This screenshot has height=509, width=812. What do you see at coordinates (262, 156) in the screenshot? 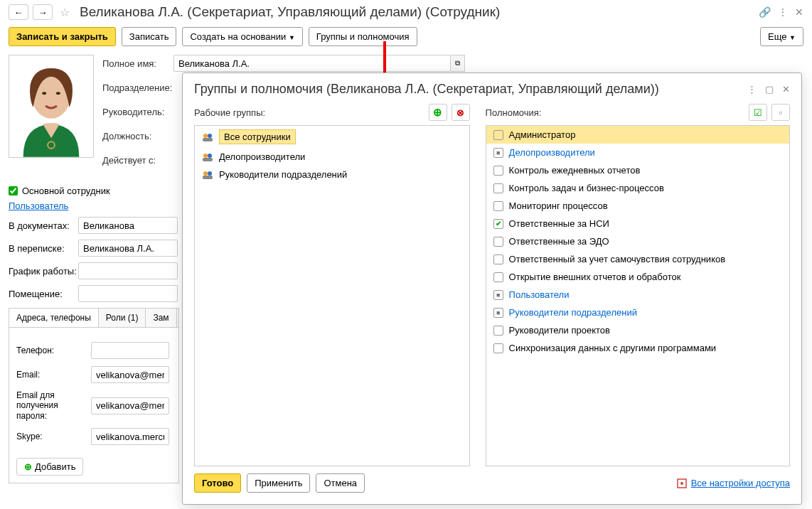
I see `workgroup-label: Делопроизводители` at bounding box center [262, 156].